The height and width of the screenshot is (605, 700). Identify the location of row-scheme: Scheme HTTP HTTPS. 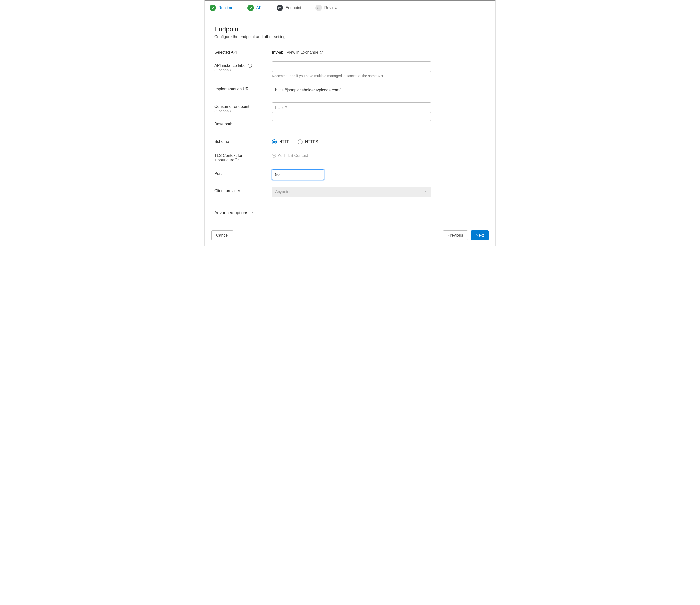
(350, 141).